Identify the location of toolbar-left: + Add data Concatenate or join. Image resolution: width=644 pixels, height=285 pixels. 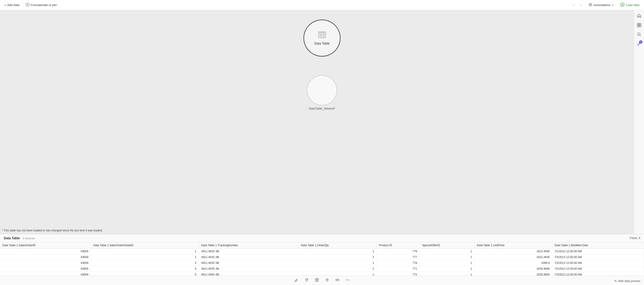
(30, 5).